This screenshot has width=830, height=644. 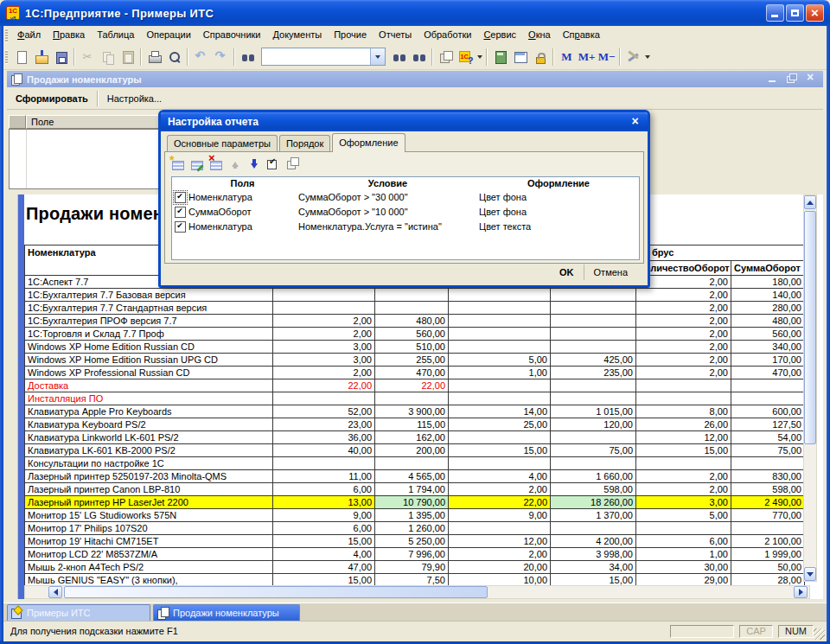 What do you see at coordinates (768, 411) in the screenshot?
I see `cell-value: 600,00` at bounding box center [768, 411].